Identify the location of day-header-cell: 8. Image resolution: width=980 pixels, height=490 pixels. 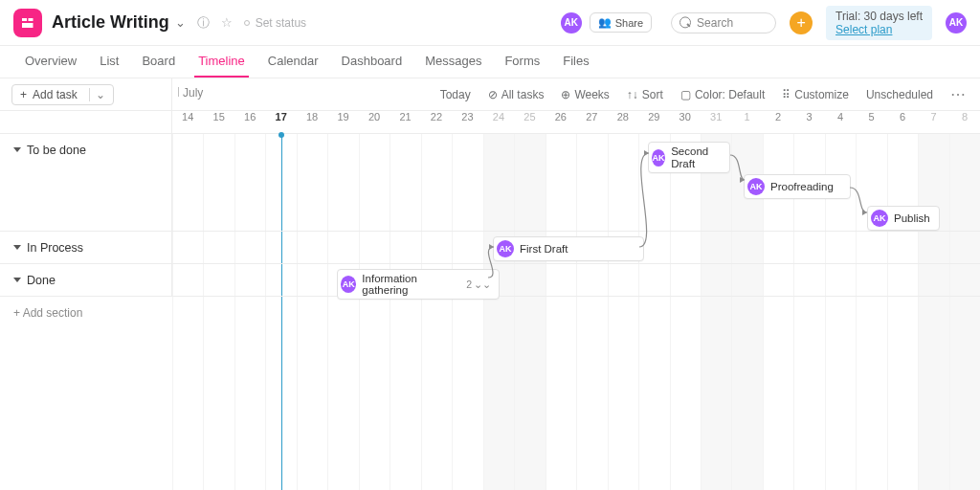
(965, 122).